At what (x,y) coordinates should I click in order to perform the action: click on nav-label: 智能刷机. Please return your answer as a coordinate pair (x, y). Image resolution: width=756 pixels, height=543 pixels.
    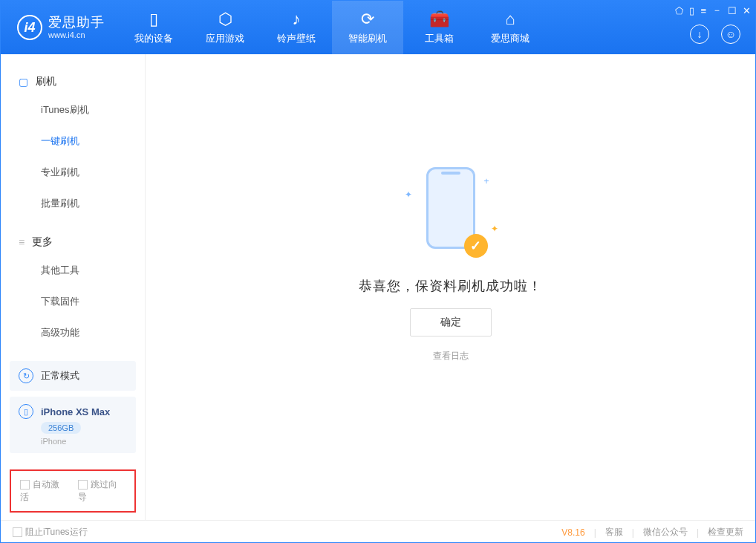
    Looking at the image, I should click on (368, 39).